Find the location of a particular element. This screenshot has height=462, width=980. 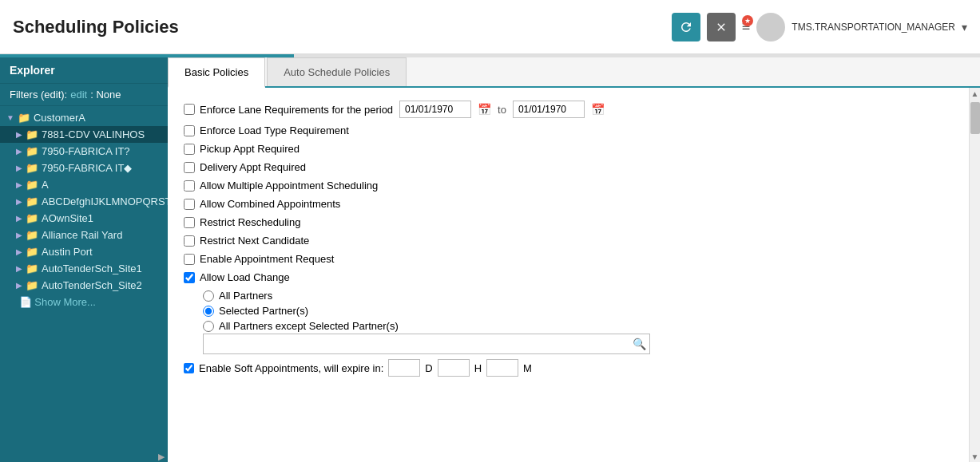

calendar-from-icon: 📅 is located at coordinates (484, 109).